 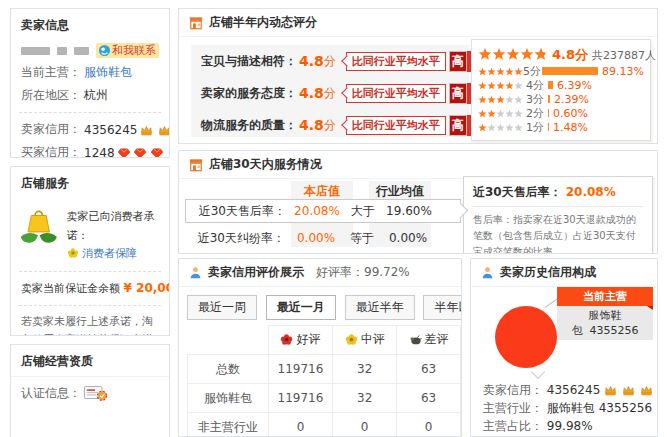 I want to click on shop-service-title: 店铺服务, so click(x=90, y=182).